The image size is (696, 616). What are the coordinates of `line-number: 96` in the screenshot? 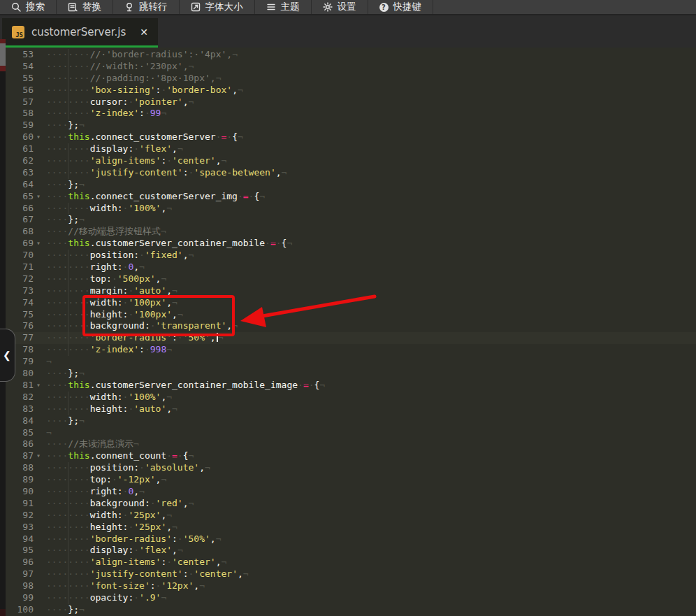 It's located at (24, 562).